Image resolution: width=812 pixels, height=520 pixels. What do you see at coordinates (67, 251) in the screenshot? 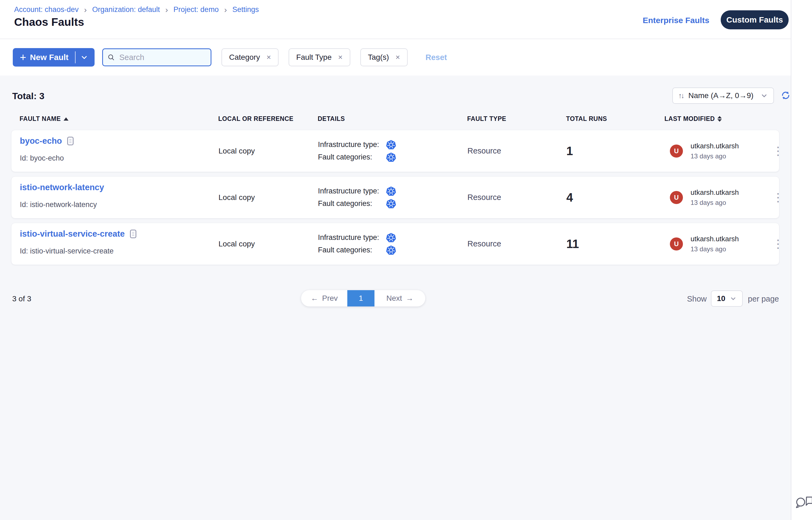
I see `fault-id: Id: istio-virtual-service-create` at bounding box center [67, 251].